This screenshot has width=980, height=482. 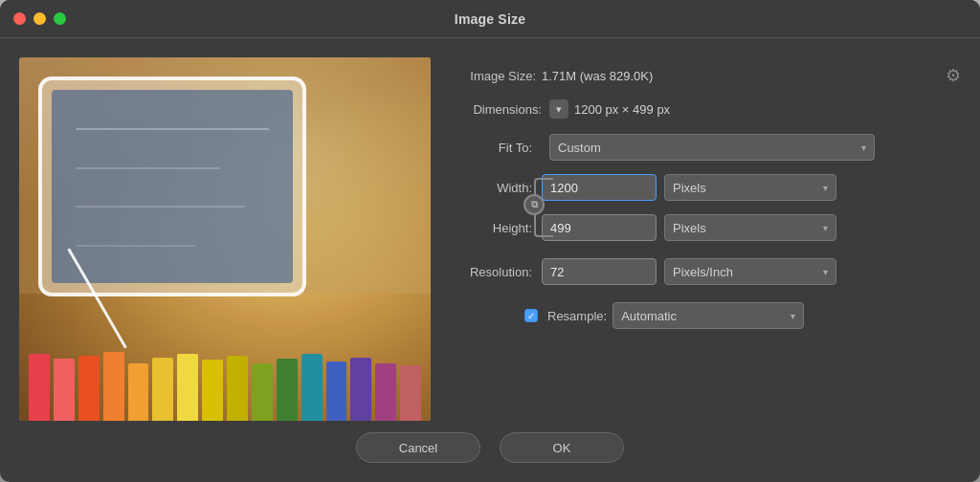 I want to click on resolution-unit-dropdown: Pixels/Inch ▾, so click(x=750, y=272).